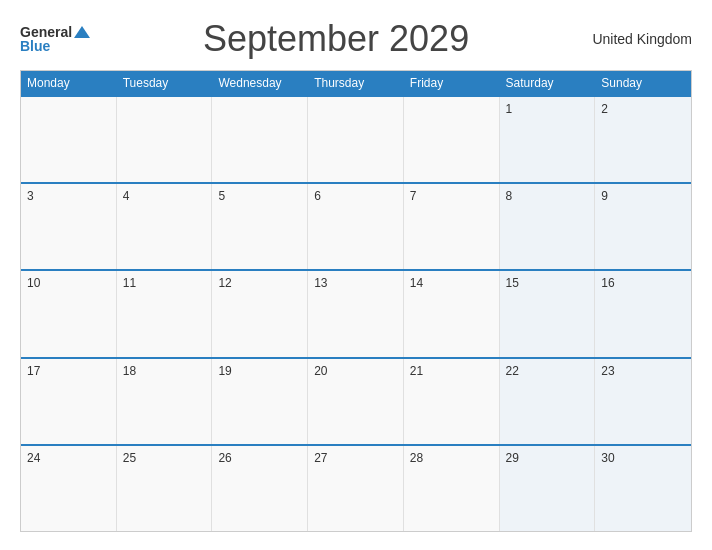 The height and width of the screenshot is (550, 712). What do you see at coordinates (452, 226) in the screenshot?
I see `calendar-day-7: 7` at bounding box center [452, 226].